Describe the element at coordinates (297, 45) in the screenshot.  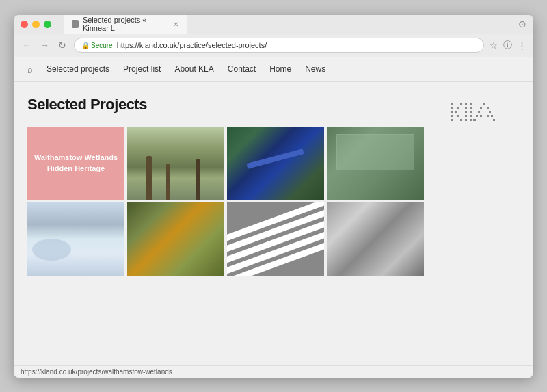
I see `url-text: https://kland.co.uk/practice/selected-pr…` at that location.